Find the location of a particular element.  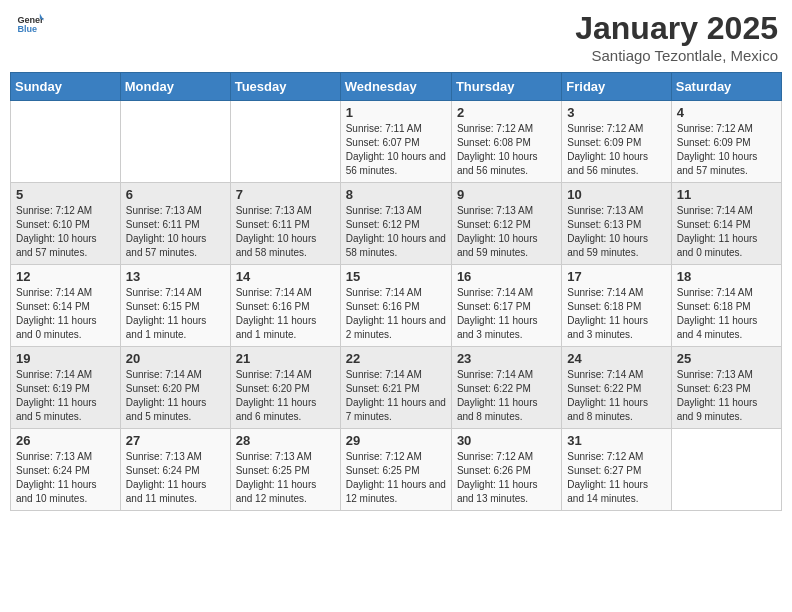

calendar-week-row: 26Sunrise: 7:13 AM Sunset: 6:24 PM Dayli… is located at coordinates (396, 470).